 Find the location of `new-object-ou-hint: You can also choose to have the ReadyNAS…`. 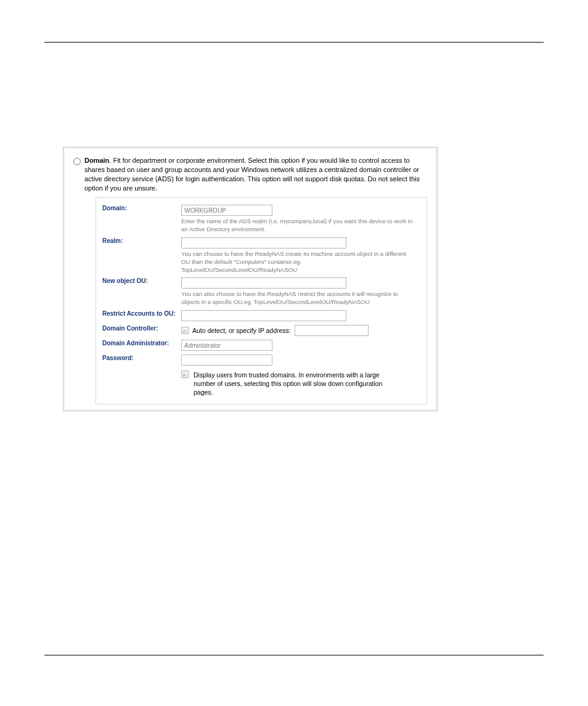

new-object-ou-hint: You can also choose to have the ReadyNAS… is located at coordinates (298, 298).